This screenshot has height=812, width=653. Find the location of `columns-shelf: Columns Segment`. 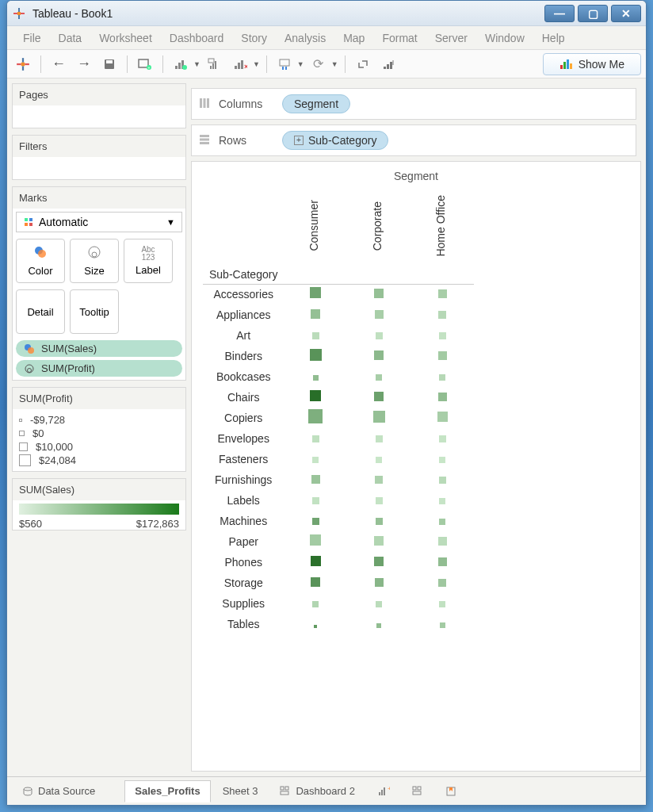

columns-shelf: Columns Segment is located at coordinates (414, 104).